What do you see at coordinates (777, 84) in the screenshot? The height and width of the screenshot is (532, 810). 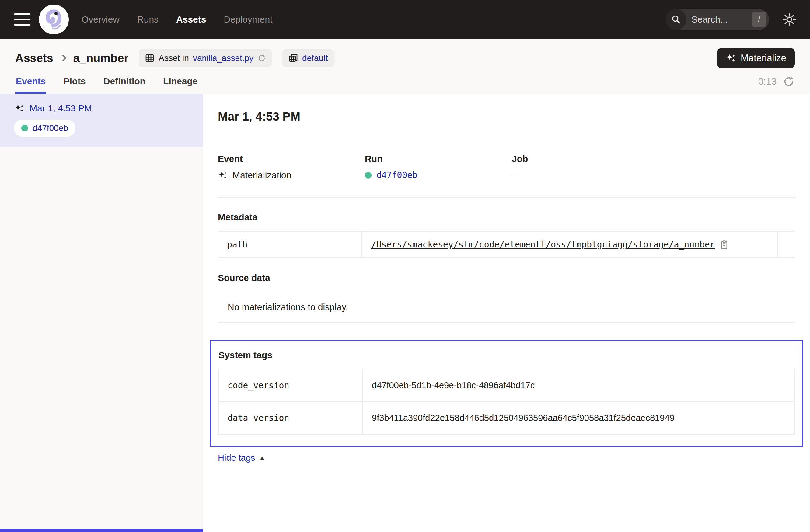 I see `refresh-status: 0:13` at bounding box center [777, 84].